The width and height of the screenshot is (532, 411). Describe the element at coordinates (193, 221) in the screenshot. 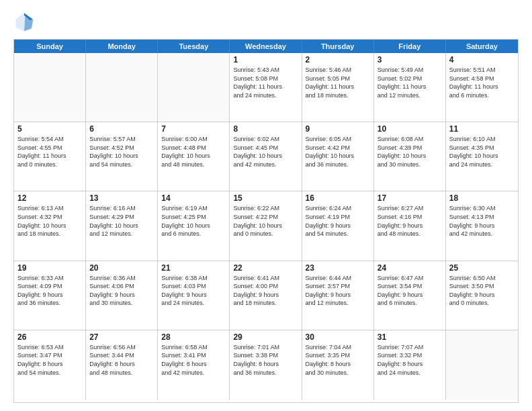

I see `day-info: Sunrise: 6:19 AM Sunset: 4:25 PM Dayligh…` at that location.